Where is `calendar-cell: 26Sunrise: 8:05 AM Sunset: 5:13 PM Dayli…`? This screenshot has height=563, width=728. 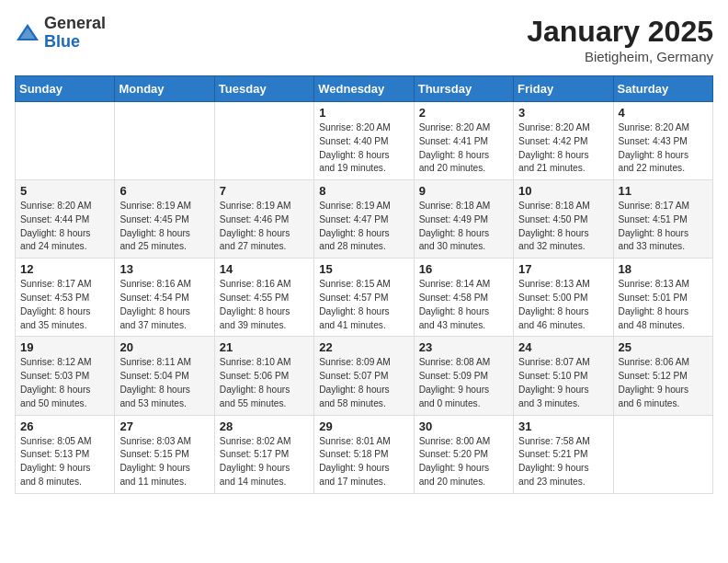 calendar-cell: 26Sunrise: 8:05 AM Sunset: 5:13 PM Dayli… is located at coordinates (65, 454).